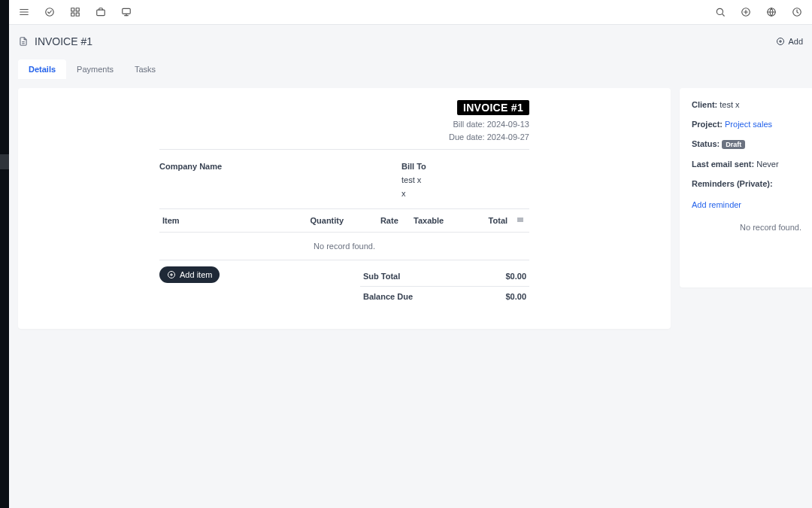  What do you see at coordinates (717, 205) in the screenshot?
I see `add-reminder-link: Add reminder` at bounding box center [717, 205].